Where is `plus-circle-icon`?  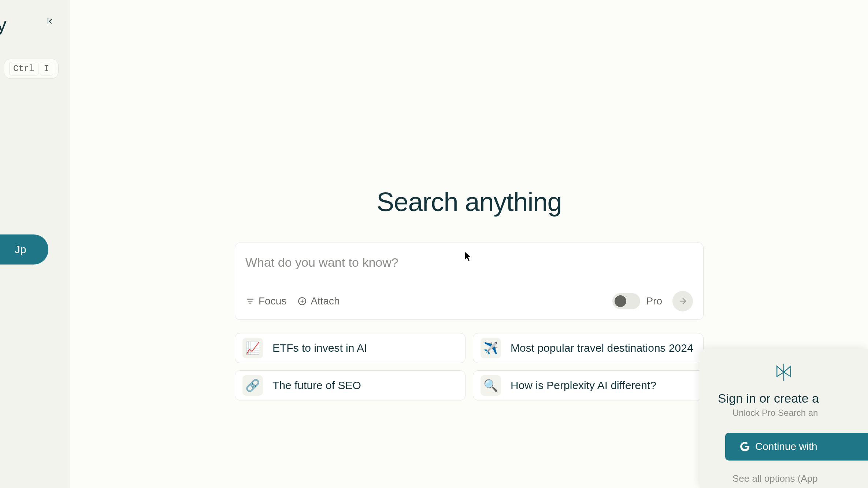
plus-circle-icon is located at coordinates (302, 301).